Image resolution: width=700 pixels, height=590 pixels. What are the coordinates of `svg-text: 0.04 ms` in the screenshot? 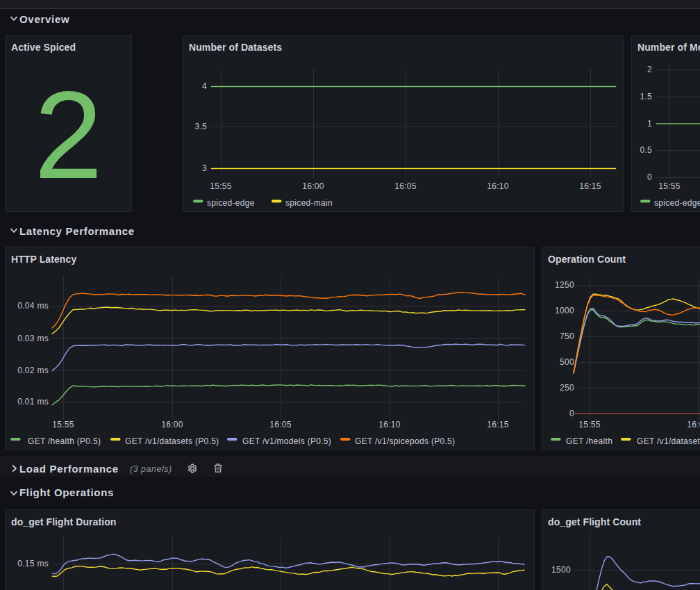 It's located at (33, 306).